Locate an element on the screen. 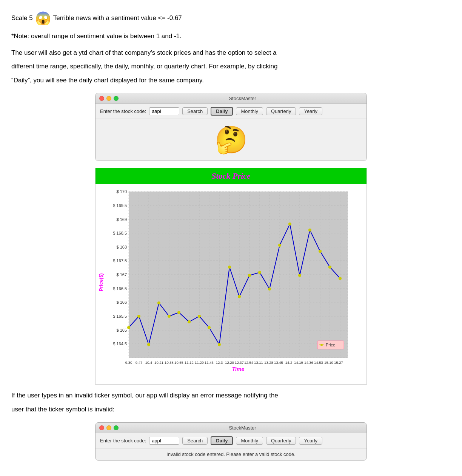 Image resolution: width=462 pixels, height=476 pixels. body-text3: “Daily”, you will see the daily chart di… is located at coordinates (108, 80).